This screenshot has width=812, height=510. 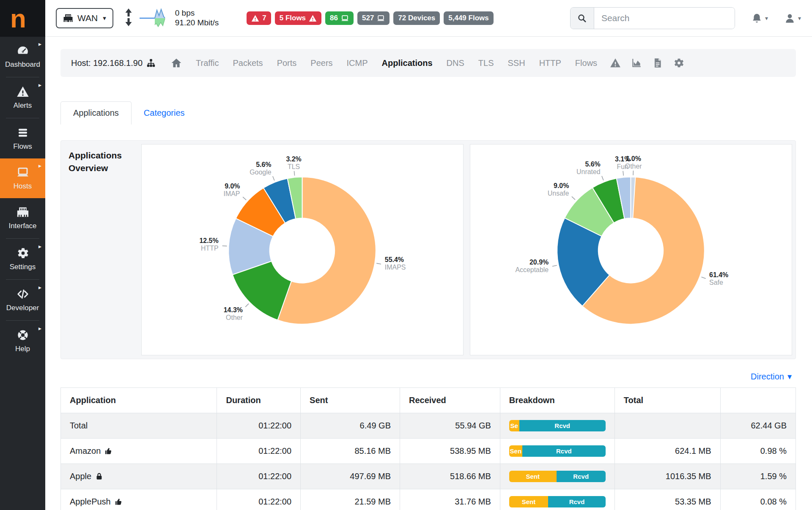 I want to click on sidebar-item-label: Alerts, so click(x=23, y=106).